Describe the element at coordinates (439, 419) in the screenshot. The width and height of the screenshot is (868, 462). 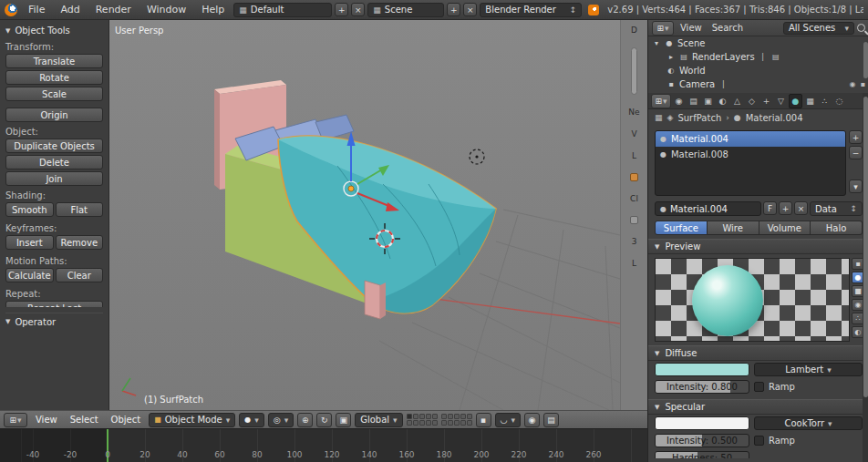
I see `layer-toggles` at that location.